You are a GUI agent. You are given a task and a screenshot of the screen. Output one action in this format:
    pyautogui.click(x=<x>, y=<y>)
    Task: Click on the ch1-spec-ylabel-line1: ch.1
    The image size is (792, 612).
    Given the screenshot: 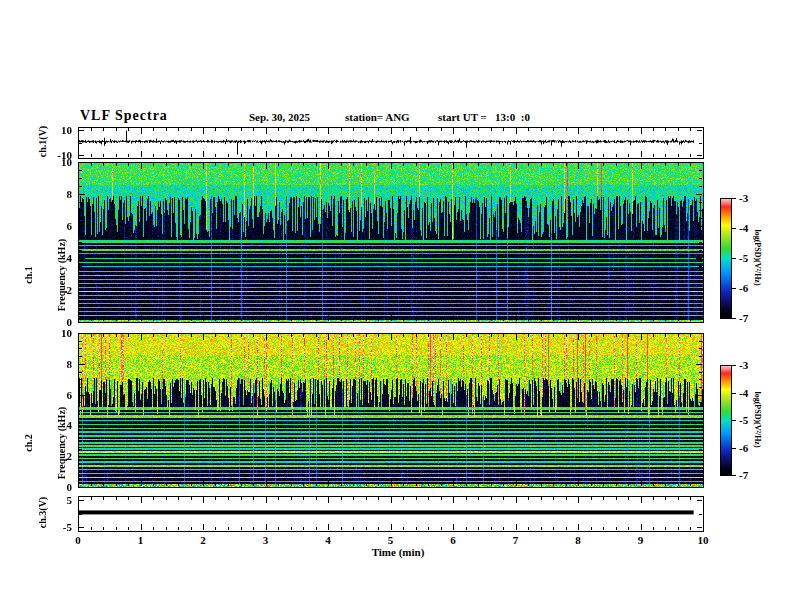 What is the action you would take?
    pyautogui.click(x=28, y=275)
    